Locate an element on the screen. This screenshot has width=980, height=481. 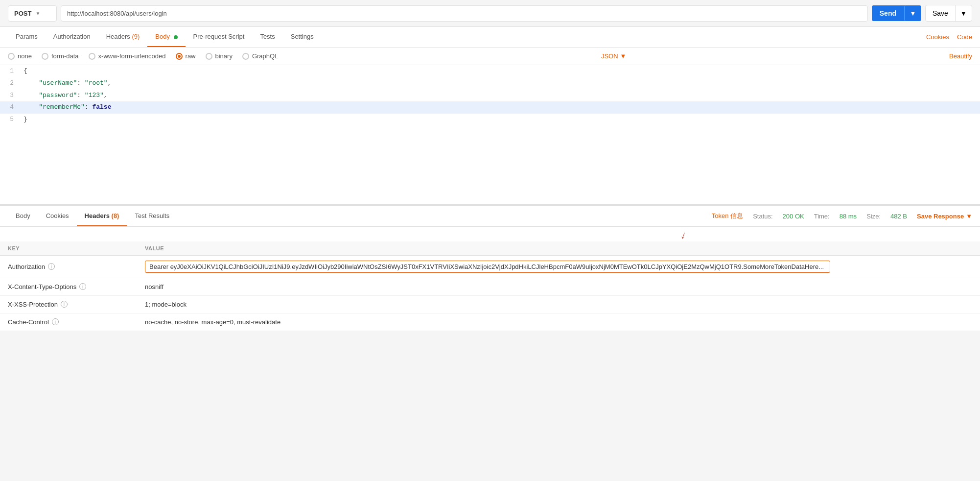
save-button: Save is located at coordinates (940, 13).